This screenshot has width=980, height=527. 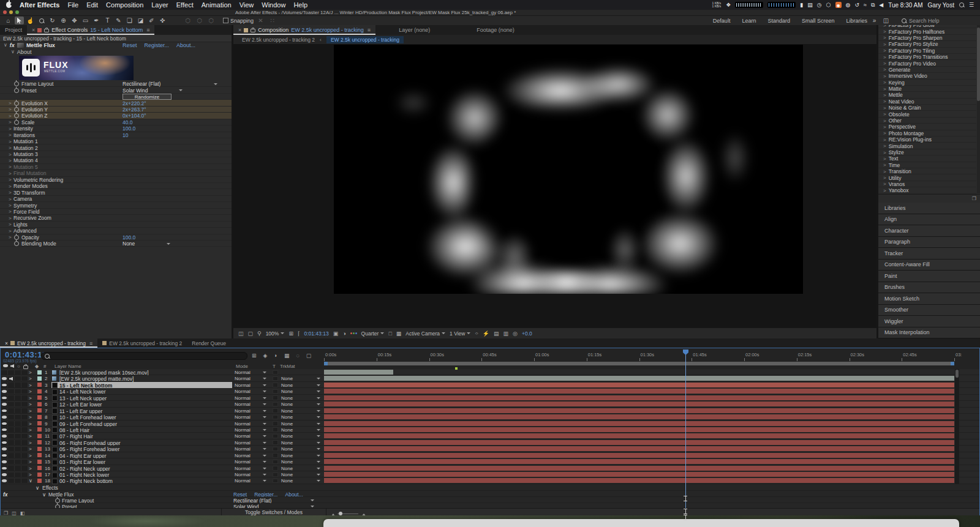 I want to click on menu-animation: Animation, so click(x=217, y=5).